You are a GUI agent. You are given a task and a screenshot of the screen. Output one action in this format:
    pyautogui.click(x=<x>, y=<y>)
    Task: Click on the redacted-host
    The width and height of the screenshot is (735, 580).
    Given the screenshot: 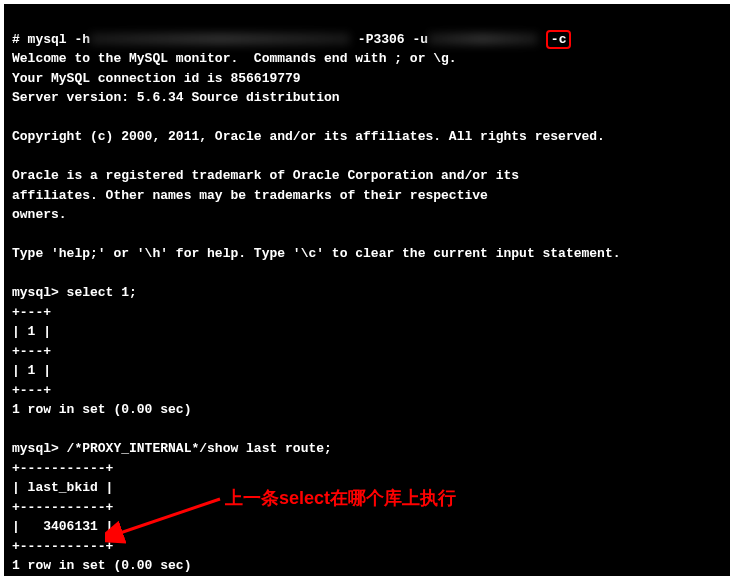 What is the action you would take?
    pyautogui.click(x=220, y=39)
    